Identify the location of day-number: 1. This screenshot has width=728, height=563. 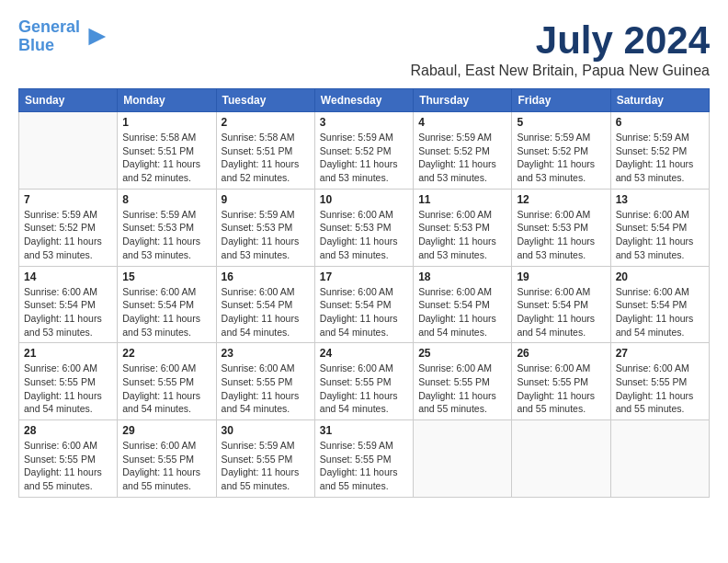
(166, 122).